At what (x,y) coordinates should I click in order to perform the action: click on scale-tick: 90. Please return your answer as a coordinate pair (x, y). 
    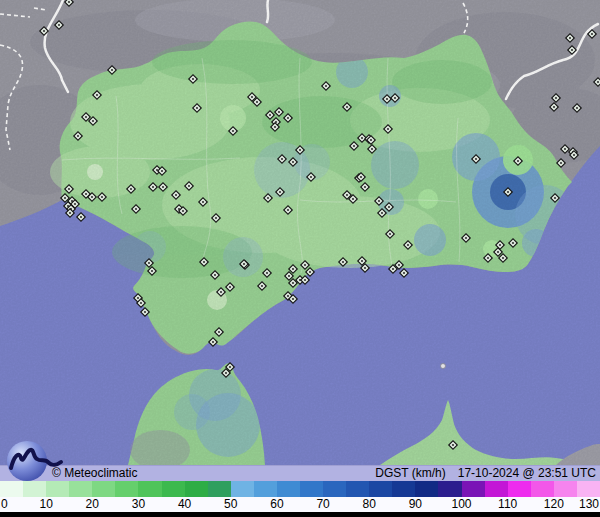
    Looking at the image, I should click on (416, 504).